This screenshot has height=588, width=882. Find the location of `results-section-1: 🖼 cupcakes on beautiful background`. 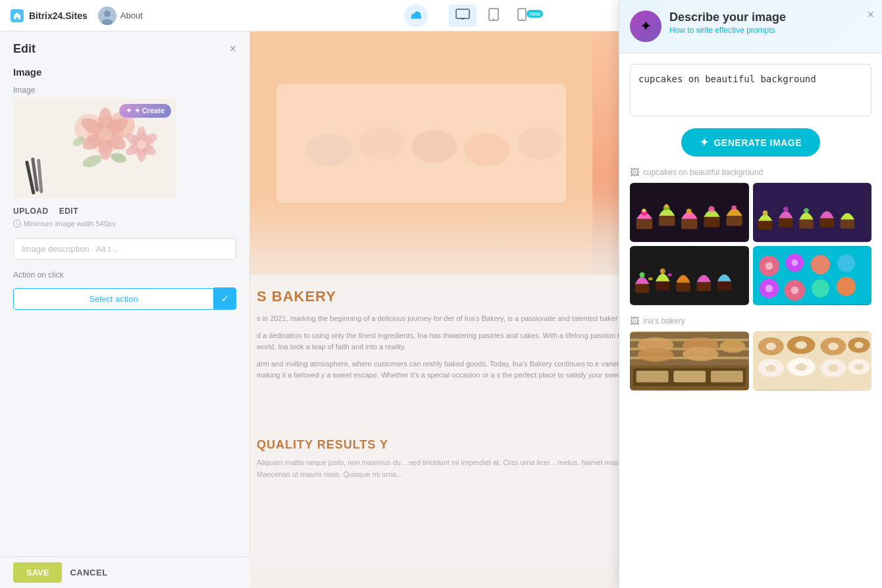

results-section-1: 🖼 cupcakes on beautiful background is located at coordinates (750, 236).